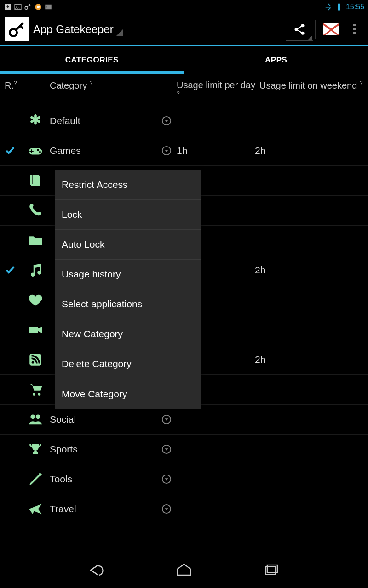 Image resolution: width=368 pixels, height=588 pixels. I want to click on rss-icon, so click(35, 360).